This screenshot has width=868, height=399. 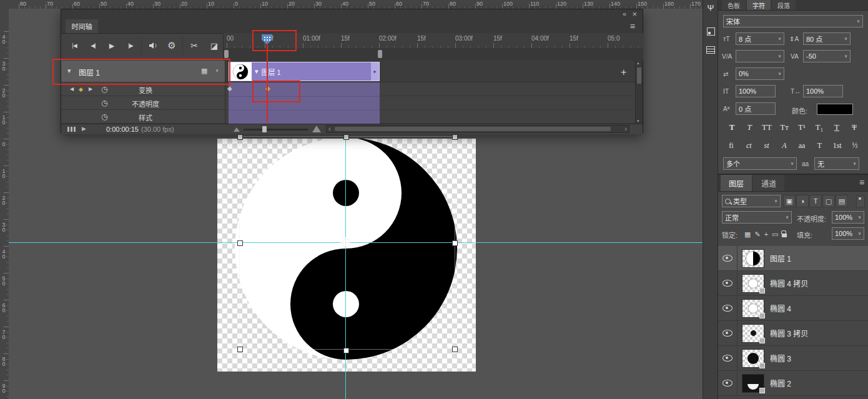 What do you see at coordinates (775, 235) in the screenshot?
I see `lock-artboard-icon: ▭` at bounding box center [775, 235].